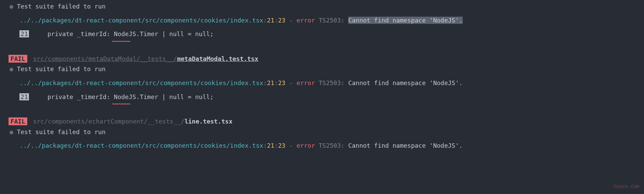 The height and width of the screenshot is (194, 644). Describe the element at coordinates (105, 59) in the screenshot. I see `test-path-dir: src/components/metaDataModal/__tests__/` at that location.